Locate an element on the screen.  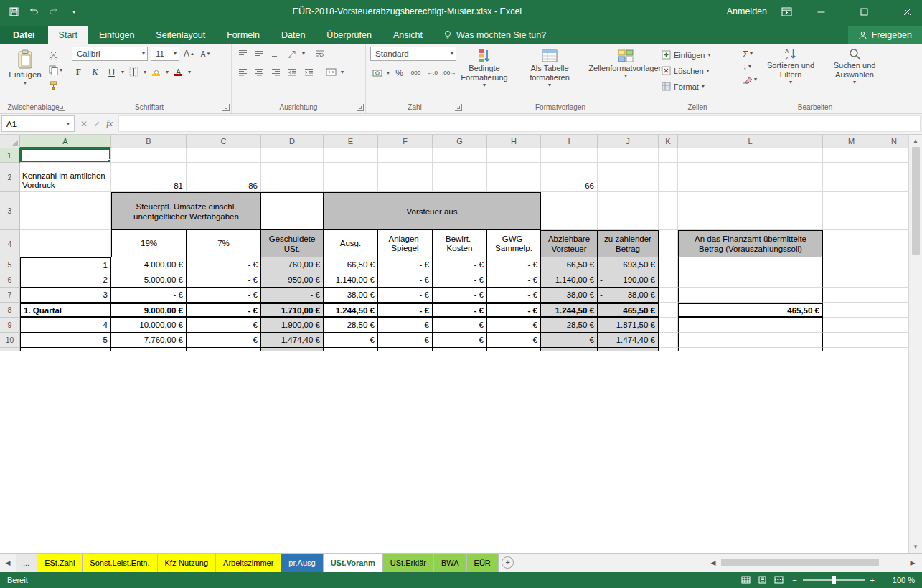
insert-function-icon: fx is located at coordinates (109, 123).